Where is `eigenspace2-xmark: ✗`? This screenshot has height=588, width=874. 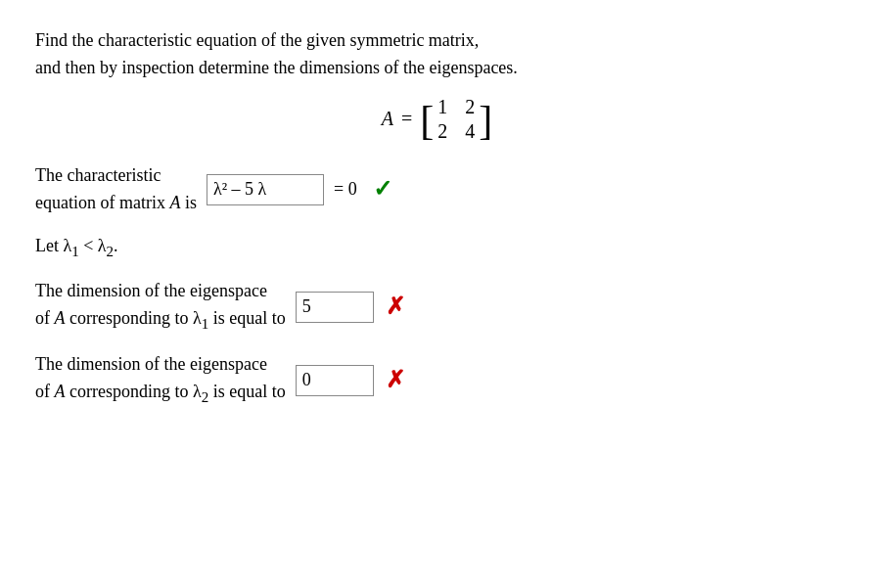
eigenspace2-xmark: ✗ is located at coordinates (395, 380).